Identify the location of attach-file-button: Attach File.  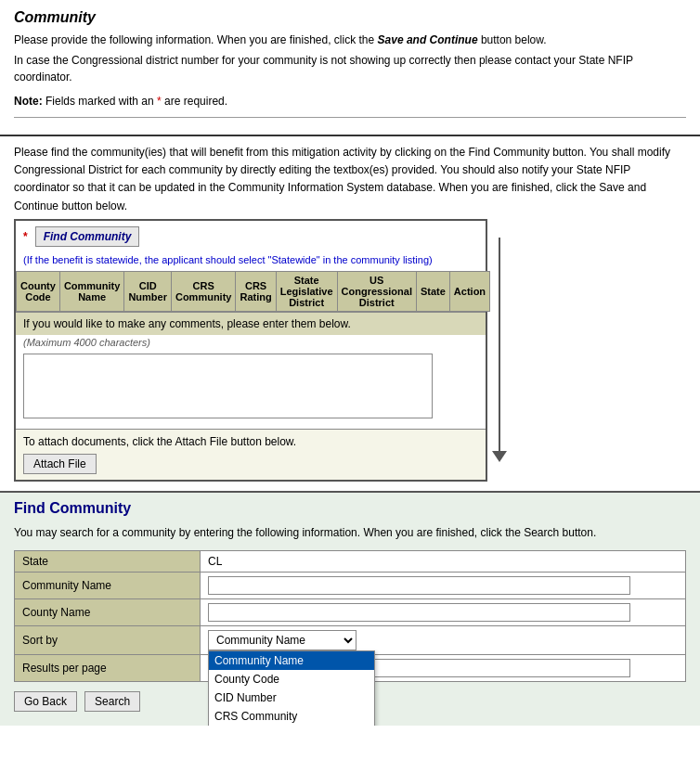
(59, 464).